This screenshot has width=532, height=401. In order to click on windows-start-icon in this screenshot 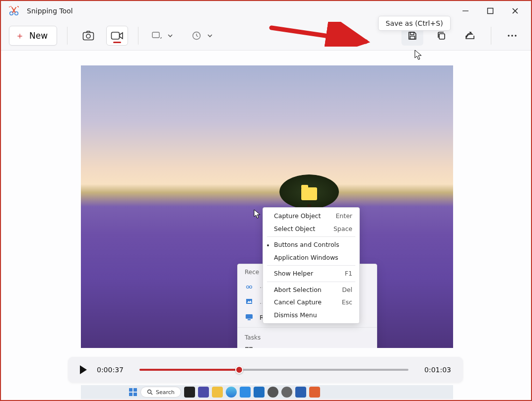, I will do `click(133, 392)`.